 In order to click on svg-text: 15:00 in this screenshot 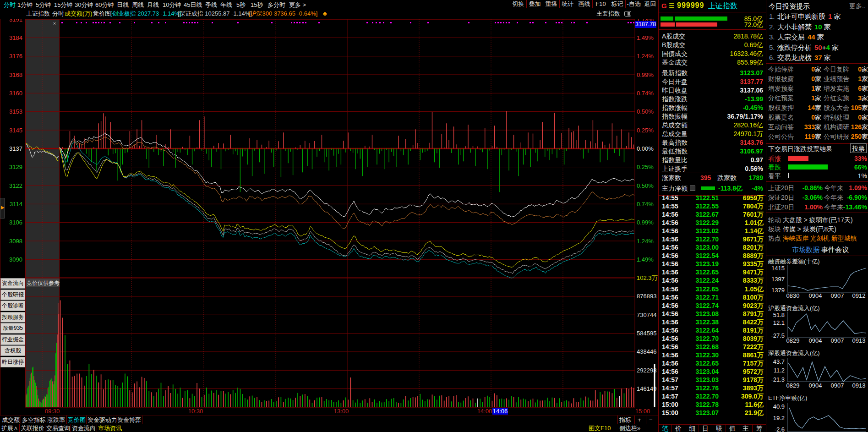, I will do `click(643, 411)`.